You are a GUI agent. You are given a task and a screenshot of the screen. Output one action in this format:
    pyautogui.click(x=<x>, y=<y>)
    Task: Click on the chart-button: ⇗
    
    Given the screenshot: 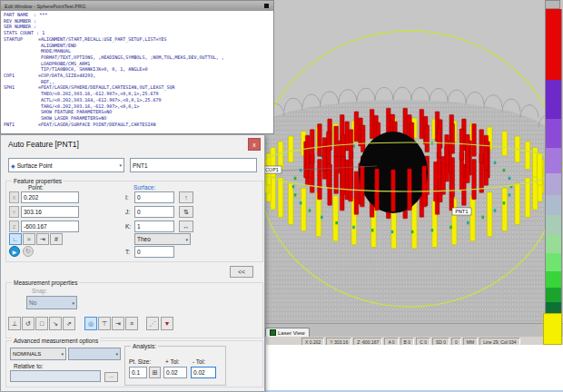 What is the action you would take?
    pyautogui.click(x=69, y=323)
    